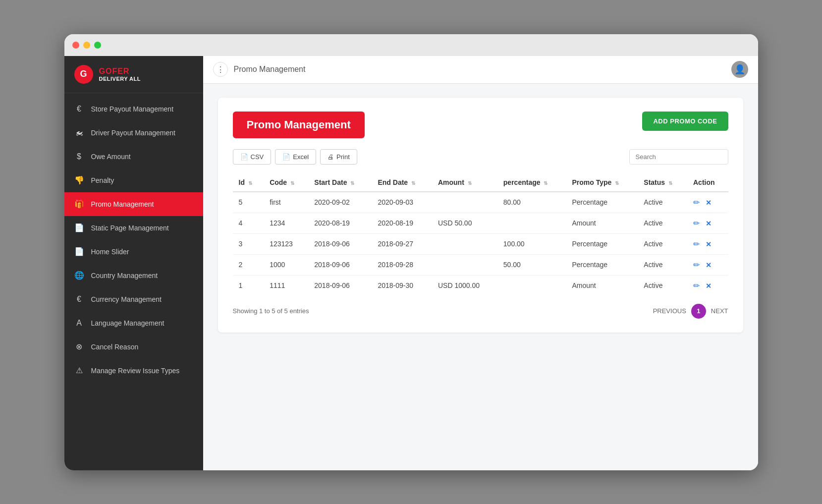  I want to click on minimize-button, so click(87, 45).